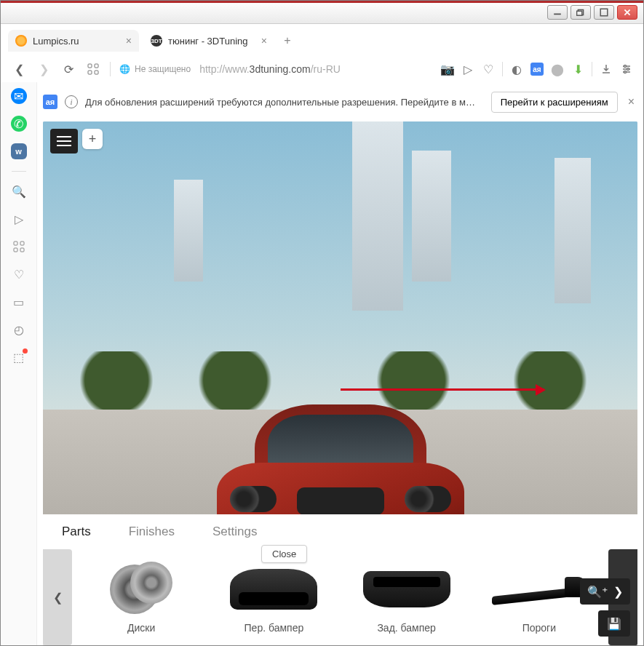 This screenshot has width=644, height=646. Describe the element at coordinates (537, 69) in the screenshot. I see `translate-icon: aя` at that location.